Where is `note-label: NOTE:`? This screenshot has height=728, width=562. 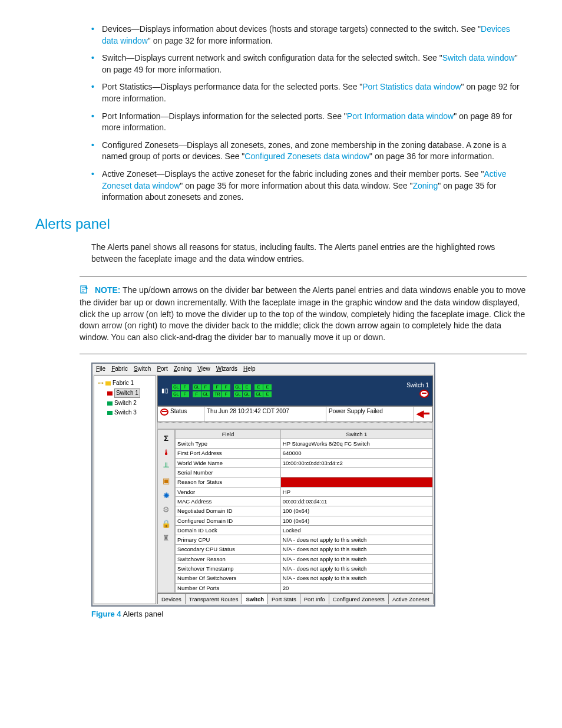 note-label: NOTE: is located at coordinates (108, 290).